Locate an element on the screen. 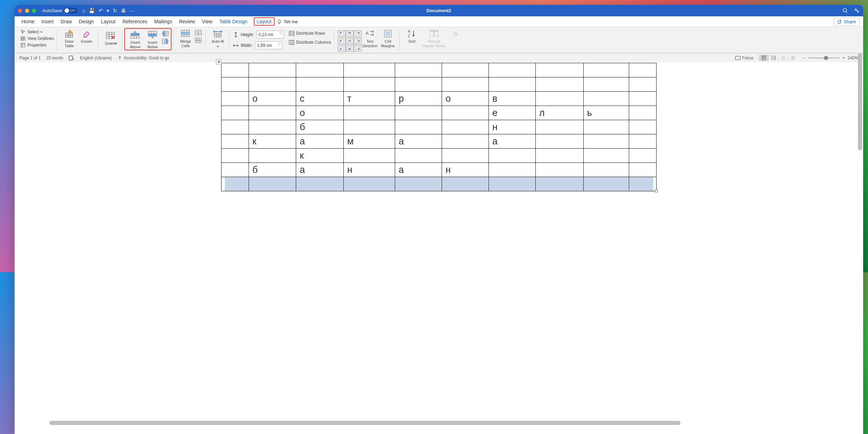 This screenshot has height=434, width=868. table-cell: л is located at coordinates (539, 113).